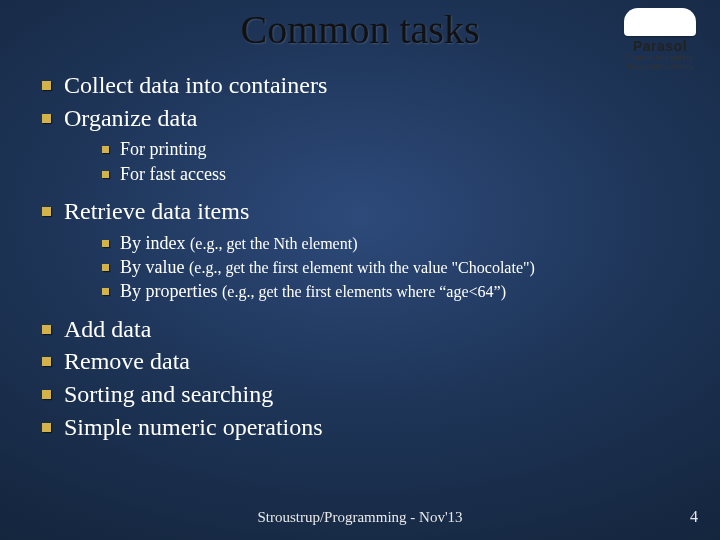 Image resolution: width=720 pixels, height=540 pixels. What do you see at coordinates (194, 427) in the screenshot?
I see `bullet-text: Simple numeric operations` at bounding box center [194, 427].